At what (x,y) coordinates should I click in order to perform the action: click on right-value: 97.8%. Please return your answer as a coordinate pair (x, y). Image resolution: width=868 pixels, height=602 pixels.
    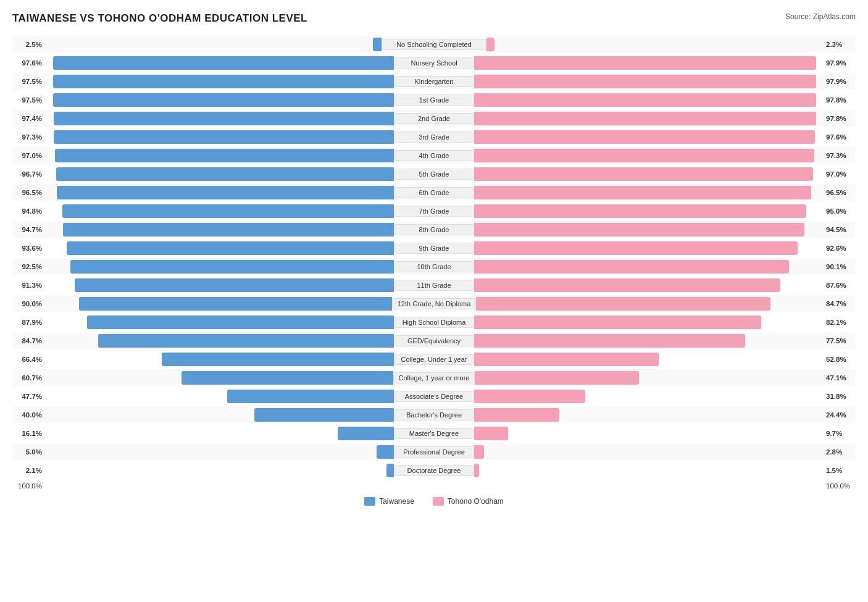
    Looking at the image, I should click on (840, 119).